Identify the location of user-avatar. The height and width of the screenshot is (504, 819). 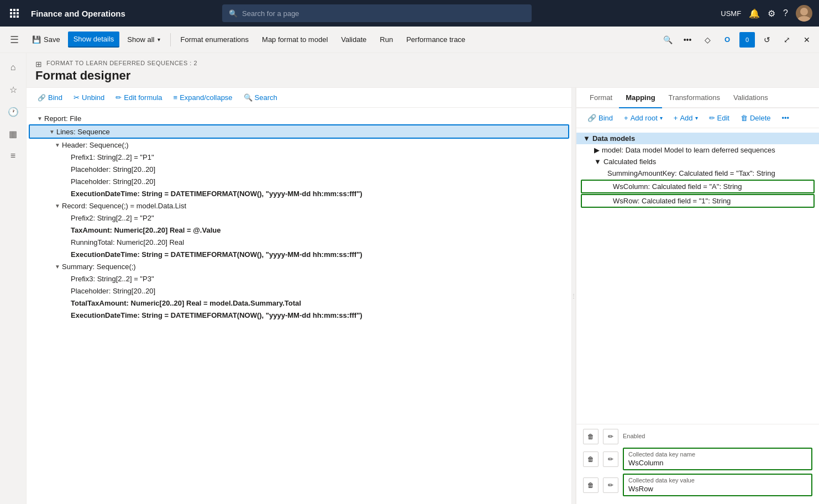
(804, 13).